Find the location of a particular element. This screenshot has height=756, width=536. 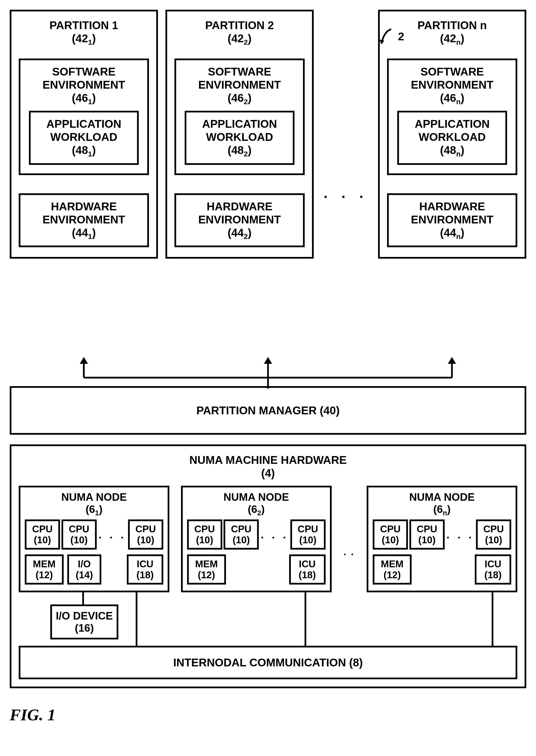

figure-caption: FIG. 1 is located at coordinates (268, 715).